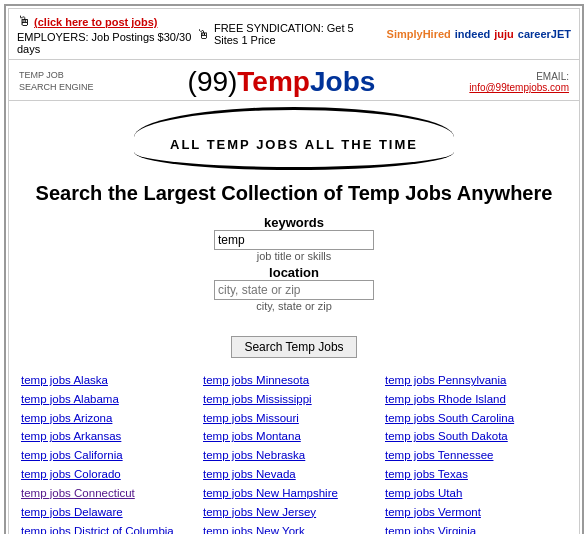  I want to click on email-label: EMAIL:, so click(552, 76).